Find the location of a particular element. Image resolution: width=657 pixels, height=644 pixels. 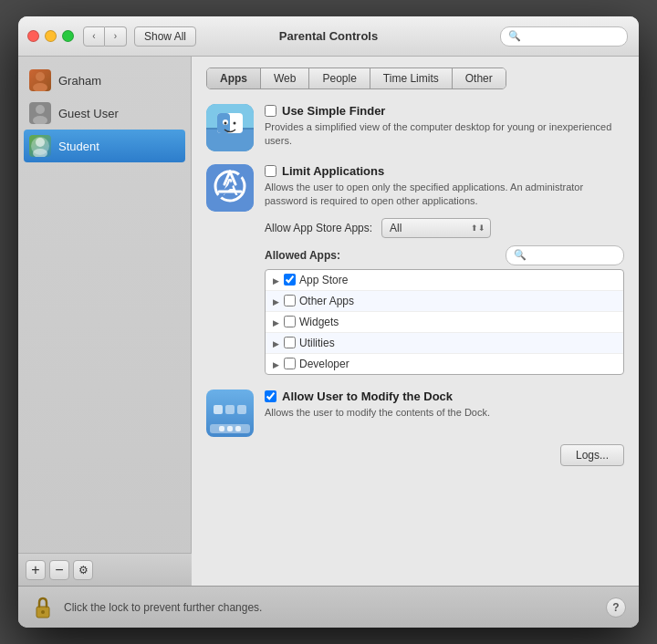

simple-finder-section: Use Simple Finder Provides a simplified … is located at coordinates (415, 128).